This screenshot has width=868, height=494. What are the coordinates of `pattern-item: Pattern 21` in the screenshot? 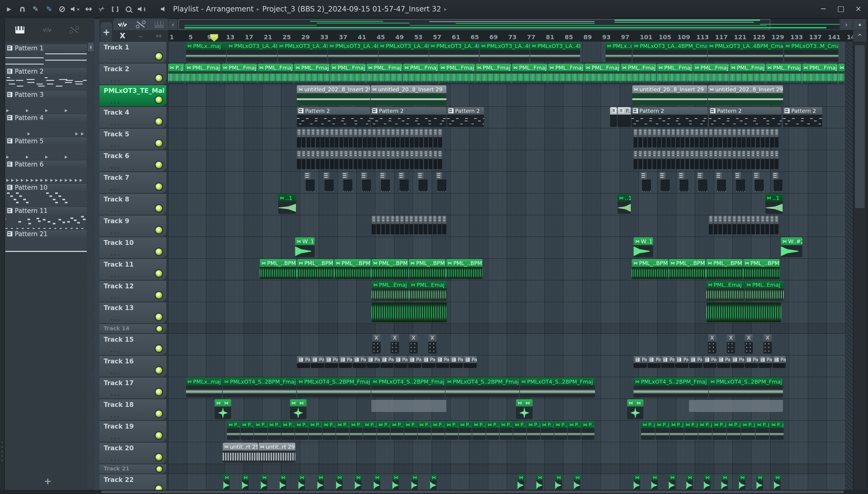 It's located at (46, 242).